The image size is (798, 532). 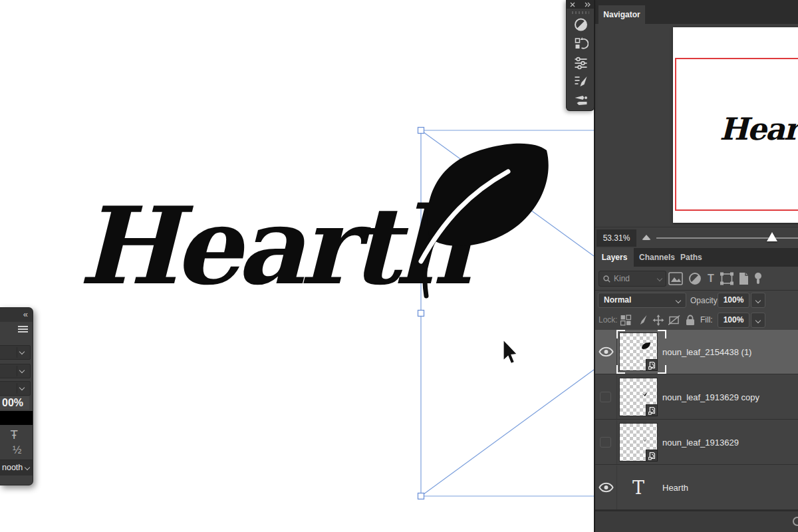 I want to click on text-color-swatch, so click(x=16, y=418).